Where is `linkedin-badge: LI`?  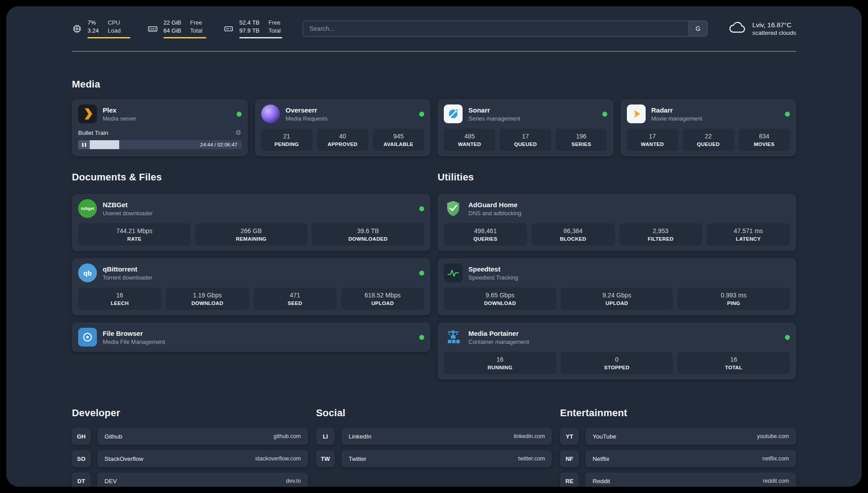
linkedin-badge: LI is located at coordinates (326, 436).